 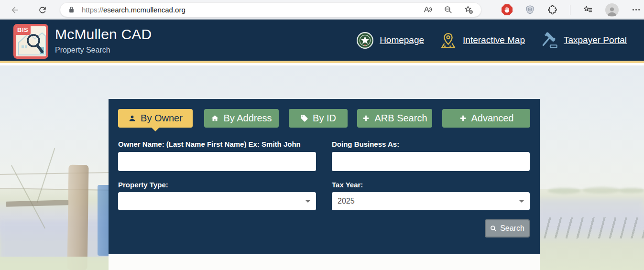 What do you see at coordinates (570, 10) in the screenshot?
I see `toolbar-divider` at bounding box center [570, 10].